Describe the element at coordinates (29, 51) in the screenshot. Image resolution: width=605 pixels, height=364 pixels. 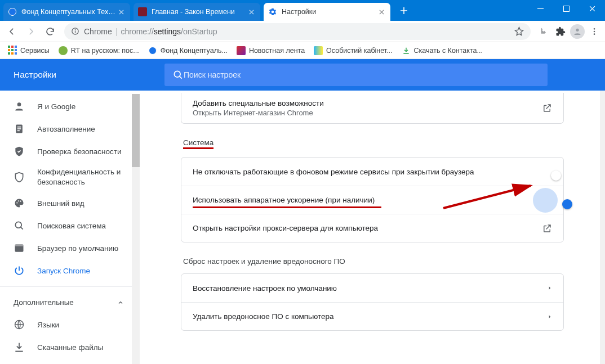
I see `apps-shortcut: Сервисы` at that location.